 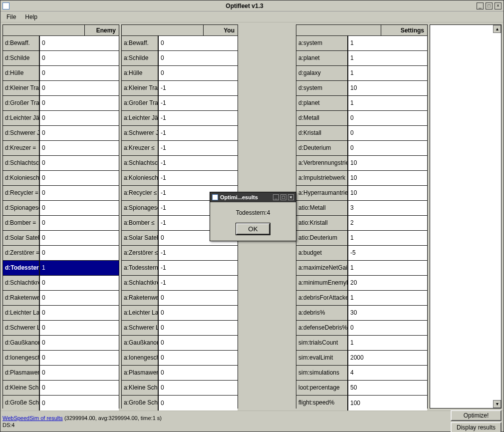 What do you see at coordinates (140, 358) in the screenshot?
I see `you-label: a:Ionengeschütz ≤` at bounding box center [140, 358].